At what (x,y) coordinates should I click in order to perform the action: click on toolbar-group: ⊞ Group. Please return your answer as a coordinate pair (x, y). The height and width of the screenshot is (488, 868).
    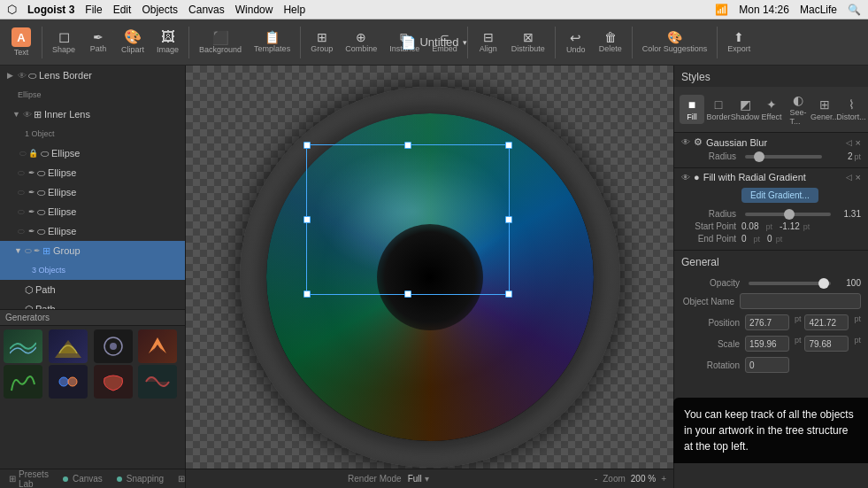
    Looking at the image, I should click on (322, 43).